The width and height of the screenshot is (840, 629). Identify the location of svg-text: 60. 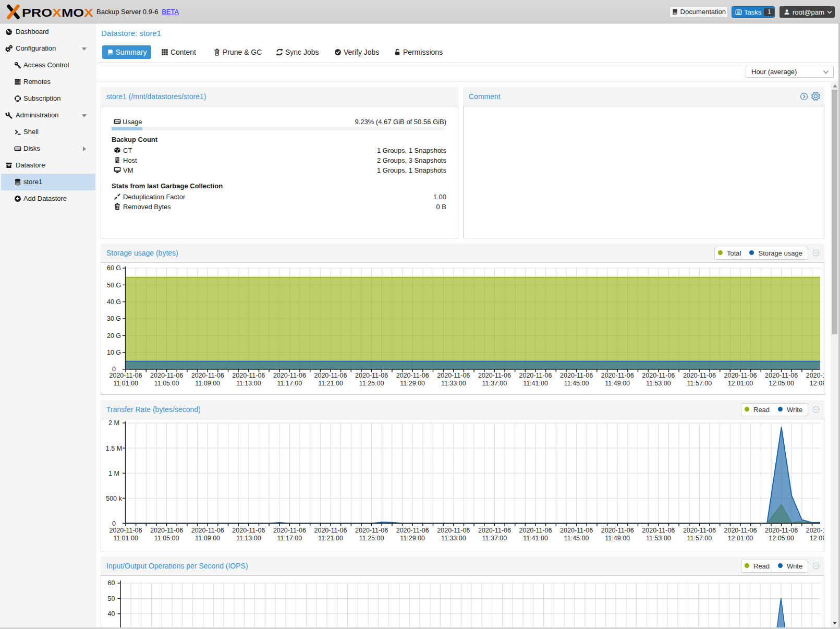
(112, 583).